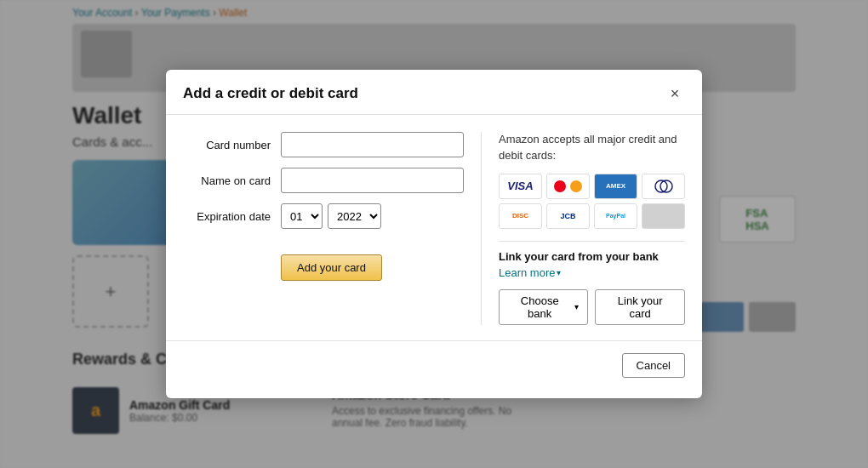 This screenshot has width=868, height=468. Describe the element at coordinates (231, 216) in the screenshot. I see `expiration-label: Expiration date` at that location.